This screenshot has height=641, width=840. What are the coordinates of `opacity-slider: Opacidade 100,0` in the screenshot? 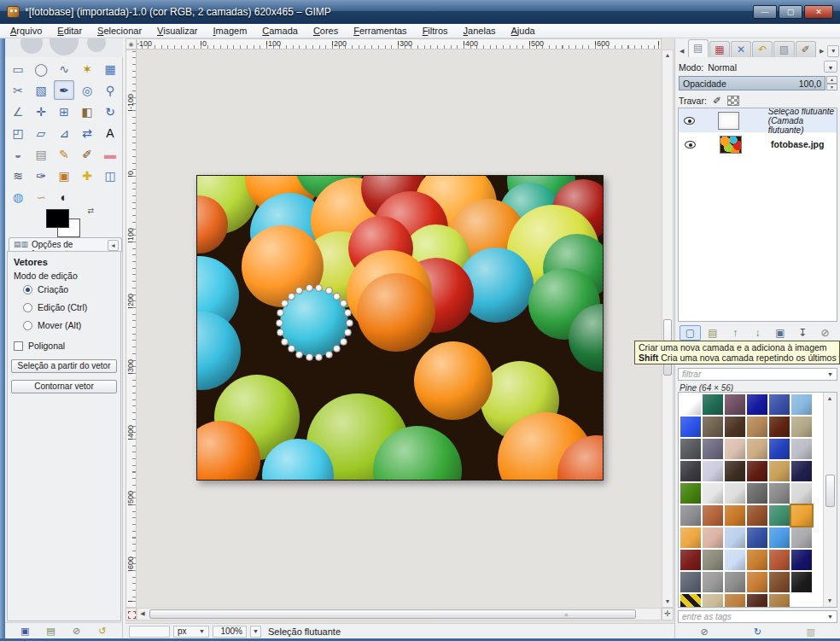 It's located at (752, 84).